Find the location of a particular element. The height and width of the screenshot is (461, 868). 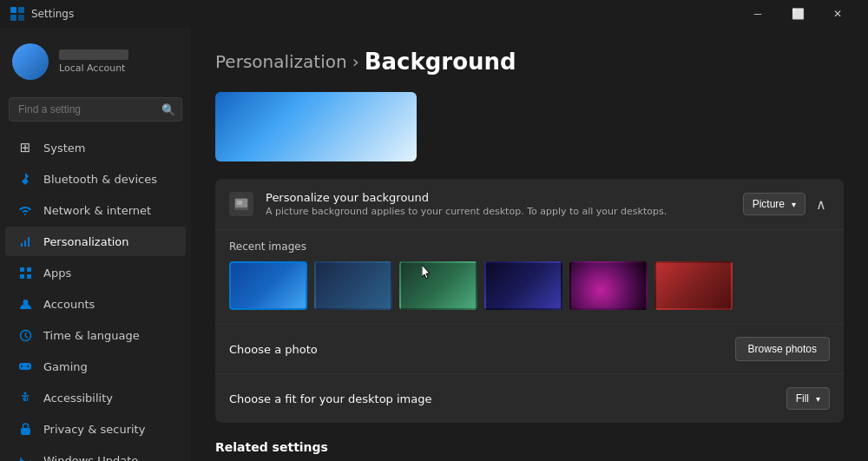

window-title: Settings is located at coordinates (52, 14).